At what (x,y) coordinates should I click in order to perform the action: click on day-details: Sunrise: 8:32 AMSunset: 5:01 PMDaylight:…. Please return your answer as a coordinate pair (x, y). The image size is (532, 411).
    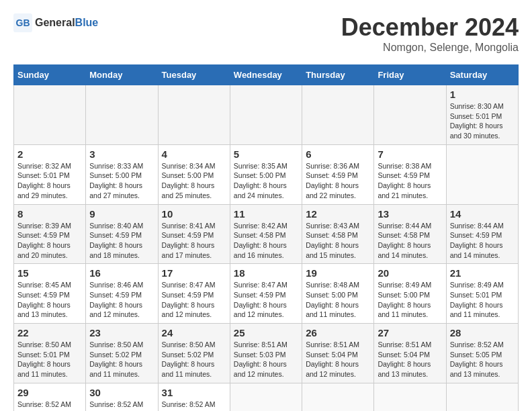
    Looking at the image, I should click on (50, 181).